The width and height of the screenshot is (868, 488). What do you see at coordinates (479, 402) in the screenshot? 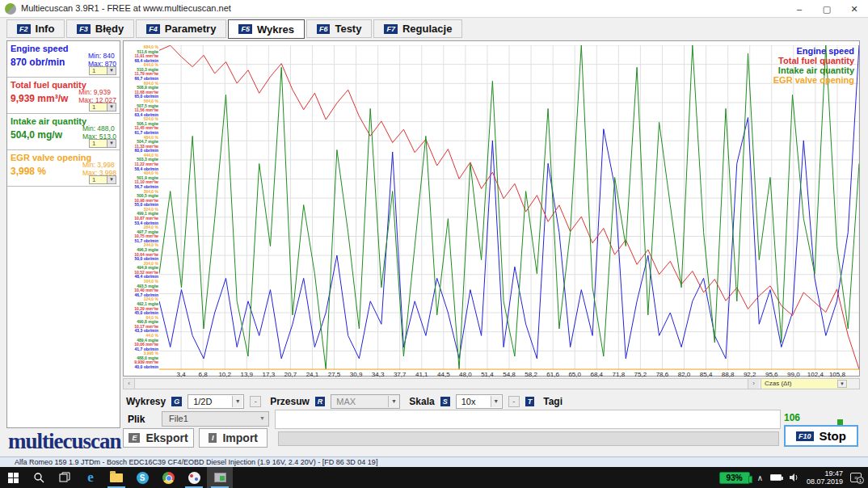
I see `skala-select: 10x▼` at bounding box center [479, 402].